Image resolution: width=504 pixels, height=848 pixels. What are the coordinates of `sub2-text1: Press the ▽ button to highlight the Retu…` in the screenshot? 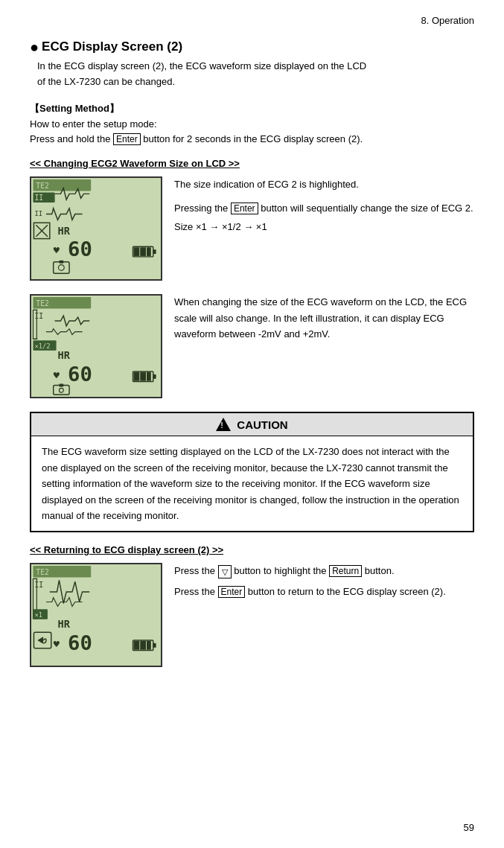 It's located at (325, 571).